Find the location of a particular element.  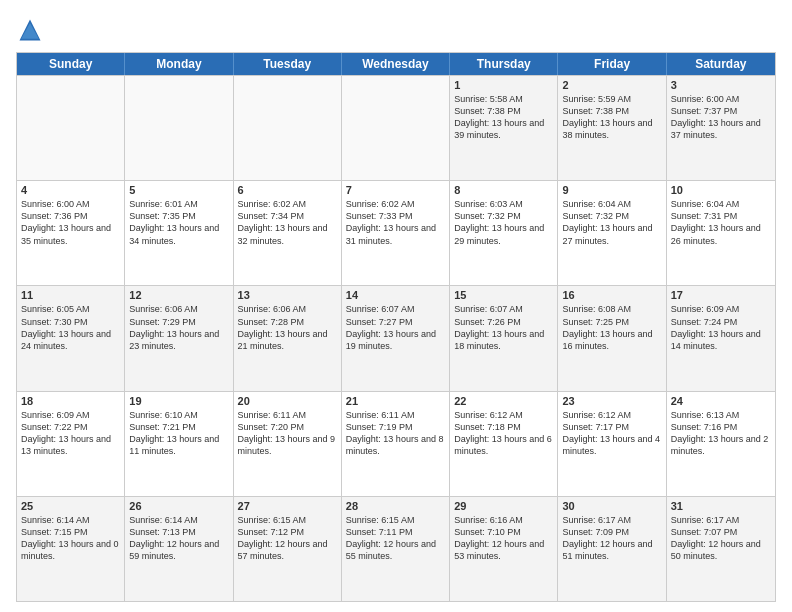

cell-info: Sunrise: 6:12 AM Sunset: 7:17 PM Dayligh… is located at coordinates (612, 434).